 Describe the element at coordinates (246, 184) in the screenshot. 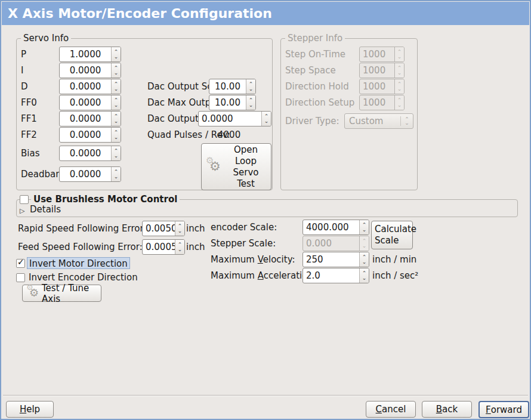

I see `open-loop-line: Test` at that location.